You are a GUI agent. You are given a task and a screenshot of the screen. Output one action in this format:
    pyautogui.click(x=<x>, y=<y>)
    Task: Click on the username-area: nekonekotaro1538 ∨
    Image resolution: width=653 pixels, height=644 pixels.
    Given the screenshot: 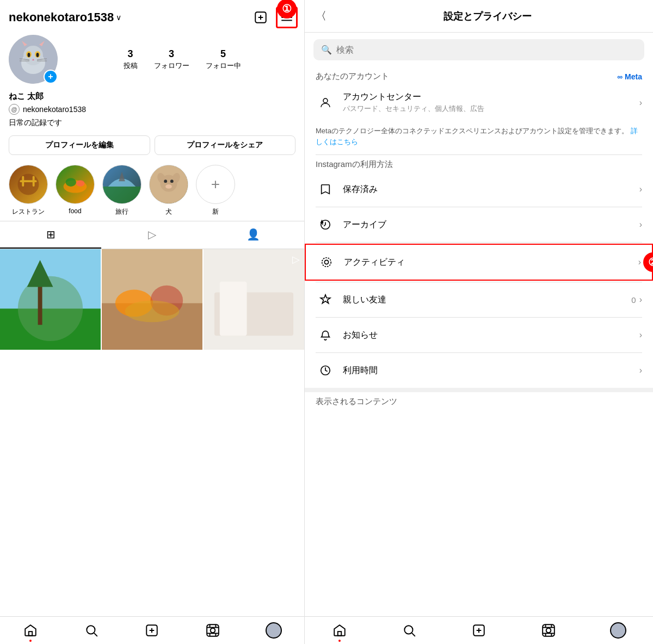 What is the action you would take?
    pyautogui.click(x=65, y=17)
    